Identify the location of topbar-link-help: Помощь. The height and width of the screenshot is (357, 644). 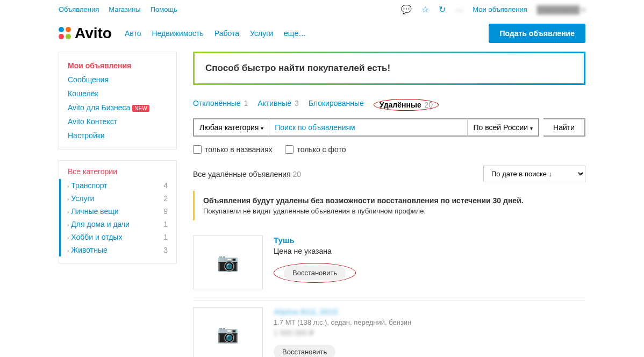
(164, 10).